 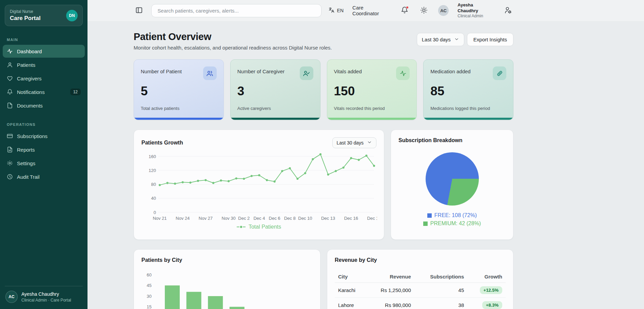 What do you see at coordinates (44, 51) in the screenshot?
I see `sidebar-item-dashboard: Dashboard` at bounding box center [44, 51].